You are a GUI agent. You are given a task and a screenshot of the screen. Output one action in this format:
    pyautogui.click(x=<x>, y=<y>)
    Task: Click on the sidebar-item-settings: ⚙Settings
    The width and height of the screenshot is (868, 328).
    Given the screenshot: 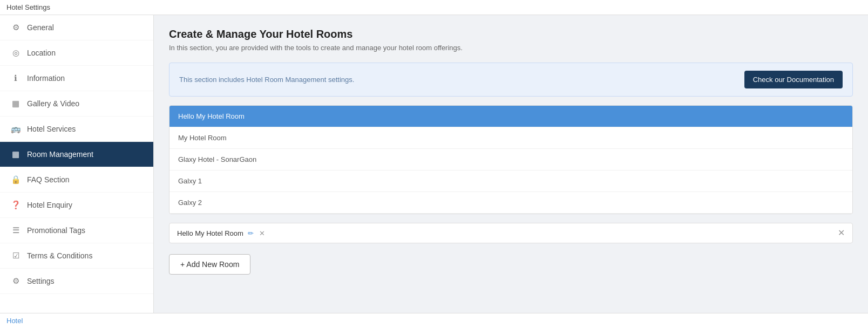 What is the action you would take?
    pyautogui.click(x=77, y=282)
    